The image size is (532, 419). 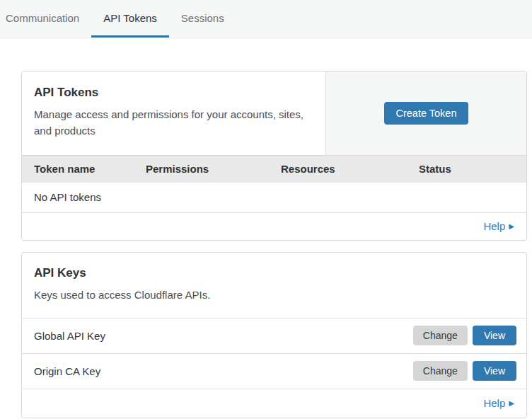 I want to click on api-tokens-card-header-actions: Create Token, so click(x=426, y=113).